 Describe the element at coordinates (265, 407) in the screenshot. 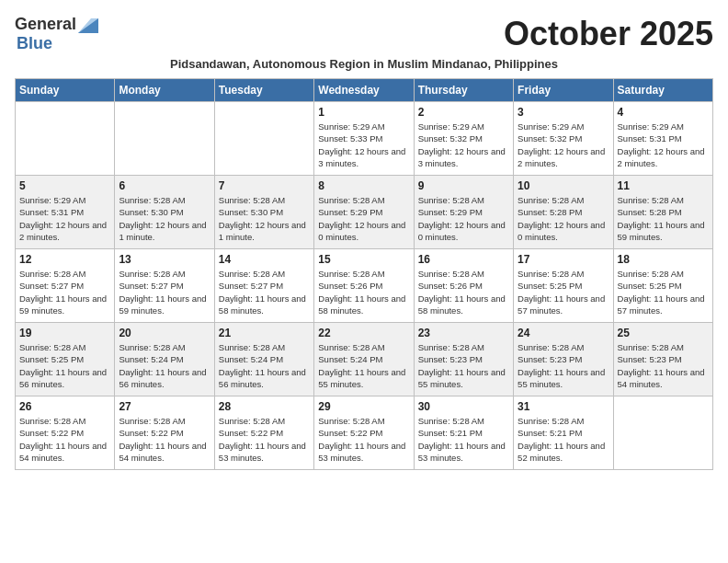

I see `day-number: 28` at that location.